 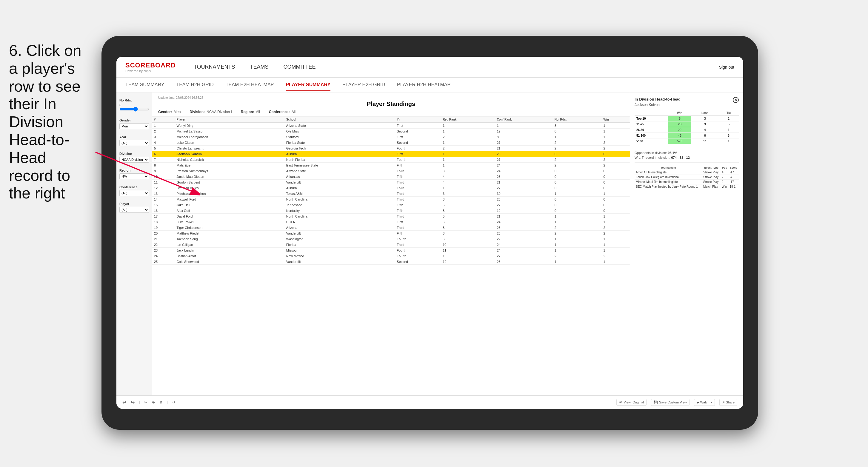 I want to click on table-row: 11 Gordon Sargent Vanderbilt Third 4 21 …, so click(x=391, y=183).